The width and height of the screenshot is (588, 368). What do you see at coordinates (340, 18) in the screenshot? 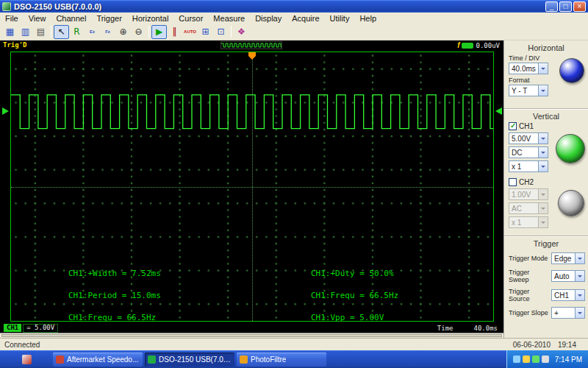
I see `menu-utility: Utility` at bounding box center [340, 18].